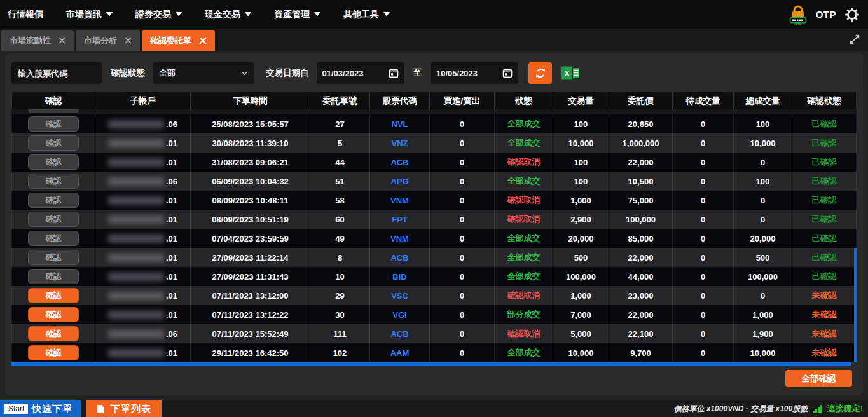 The image size is (868, 417). What do you see at coordinates (400, 100) in the screenshot?
I see `column-header: 股票代碼` at bounding box center [400, 100].